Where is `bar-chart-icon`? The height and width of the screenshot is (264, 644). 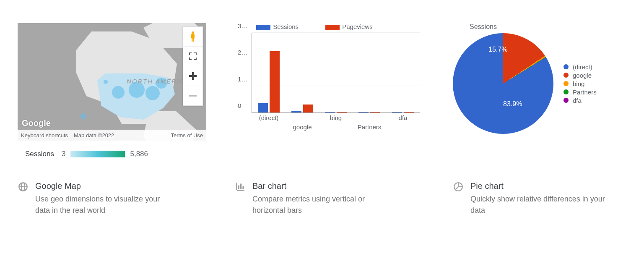 bar-chart-icon is located at coordinates (241, 199).